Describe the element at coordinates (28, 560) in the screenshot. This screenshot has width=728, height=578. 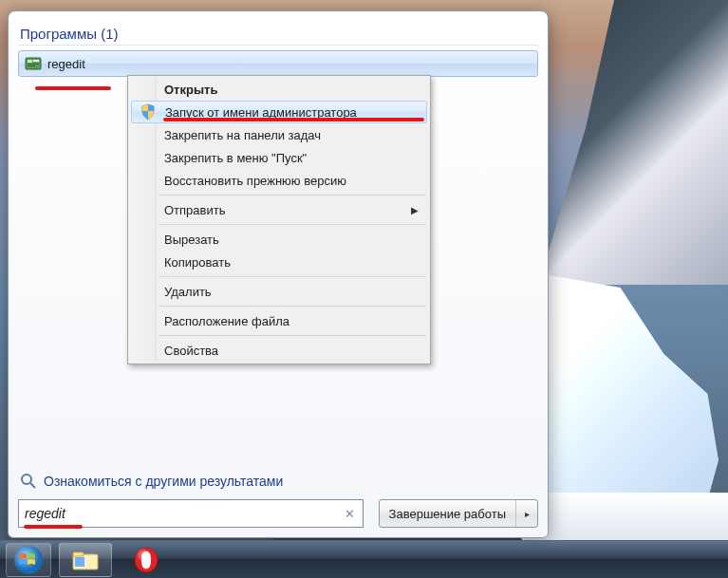
I see `windows-logo-icon` at that location.